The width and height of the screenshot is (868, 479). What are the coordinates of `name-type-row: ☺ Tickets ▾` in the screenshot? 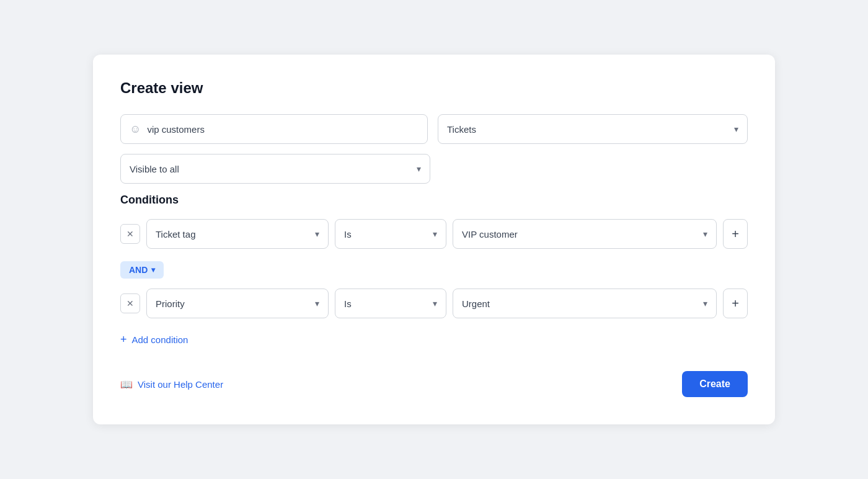 It's located at (434, 129).